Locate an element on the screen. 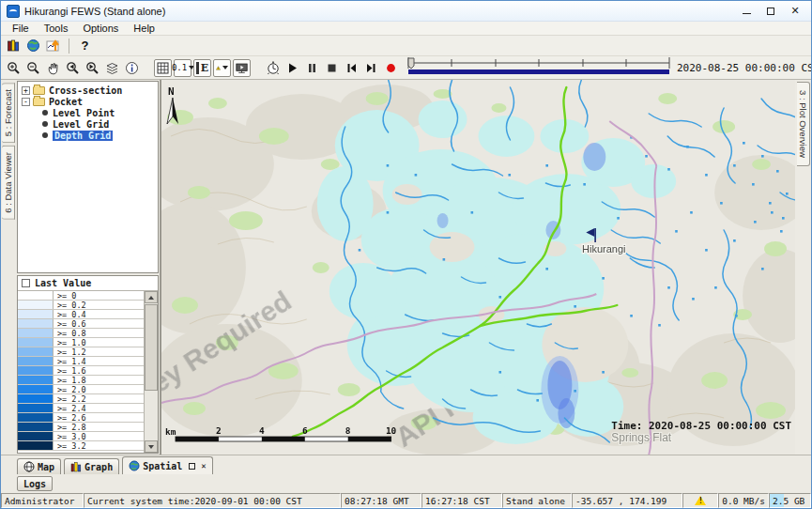 This screenshot has height=509, width=812. spatial-display-button is located at coordinates (53, 45).